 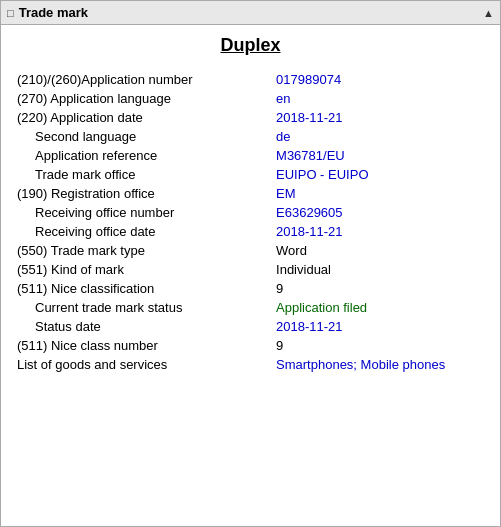 I want to click on application-number-value: 017989074, so click(x=380, y=80).